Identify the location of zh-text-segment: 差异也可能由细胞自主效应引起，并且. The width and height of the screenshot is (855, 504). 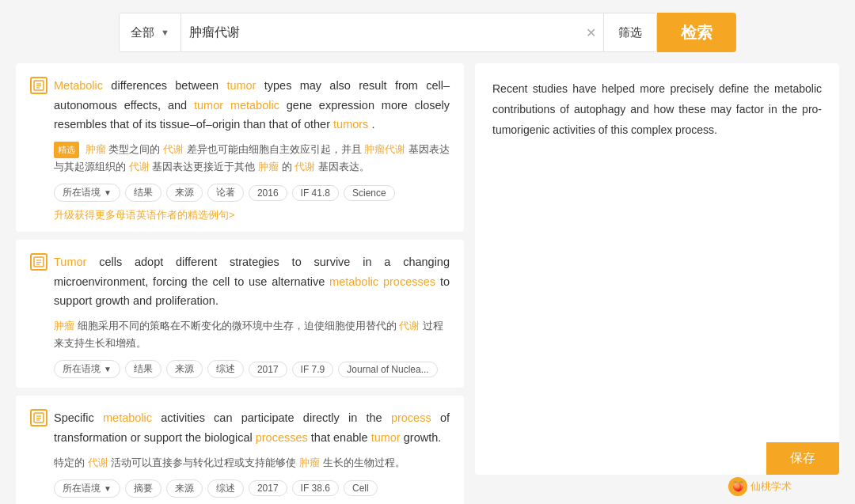
(274, 149).